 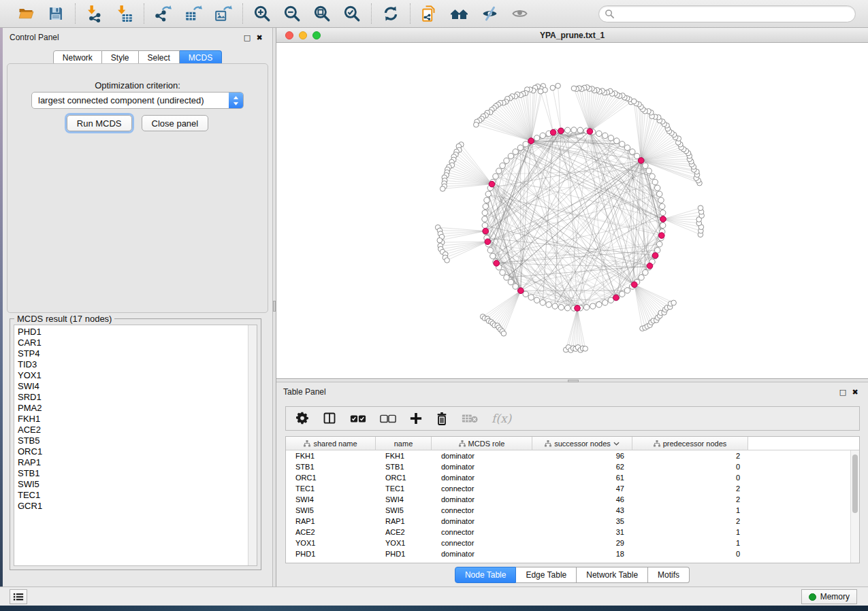 I want to click on table-scrollbar, so click(x=855, y=506).